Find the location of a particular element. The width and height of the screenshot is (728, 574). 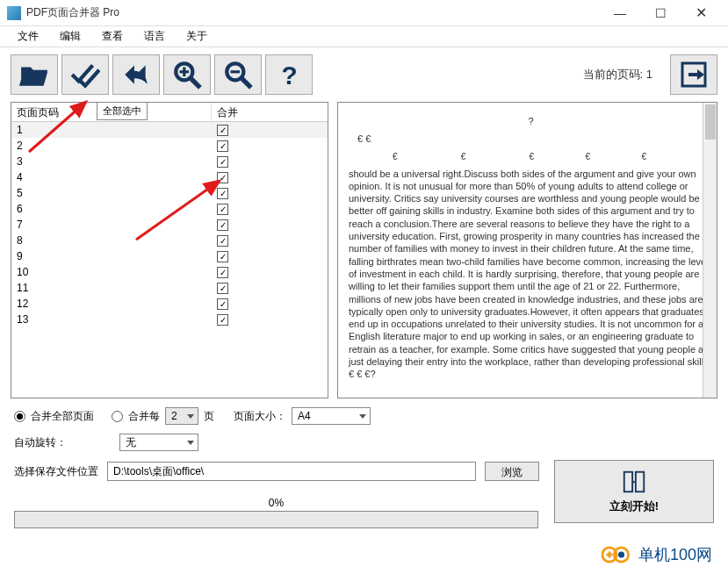

cell-page: 4 is located at coordinates (112, 177).